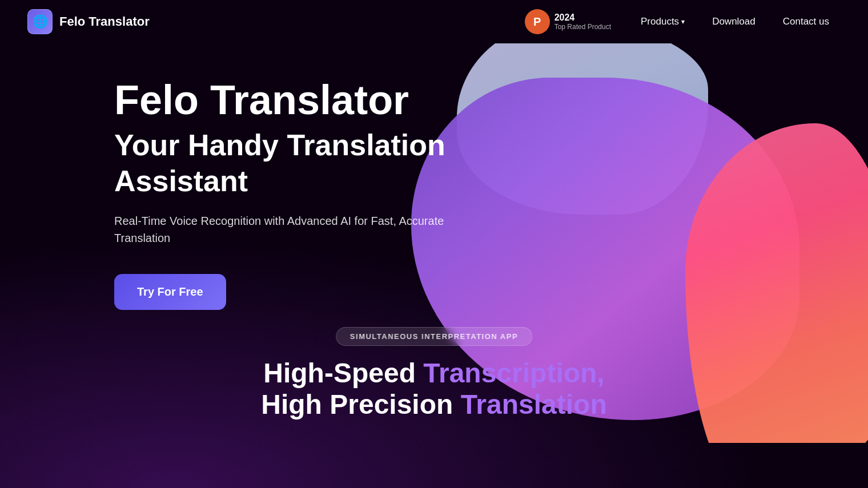 This screenshot has height=488, width=868. What do you see at coordinates (343, 373) in the screenshot?
I see `section-heading-text1: High-Speed` at bounding box center [343, 373].